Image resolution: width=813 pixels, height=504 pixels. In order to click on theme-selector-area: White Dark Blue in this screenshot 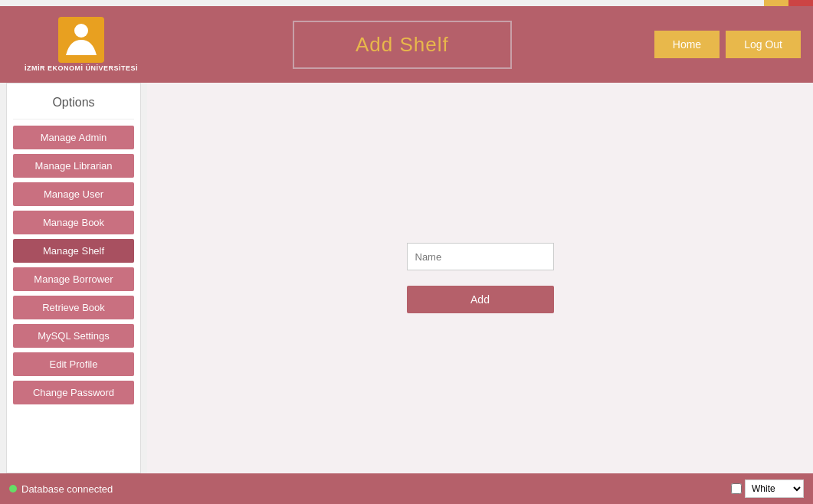, I will do `click(768, 489)`.